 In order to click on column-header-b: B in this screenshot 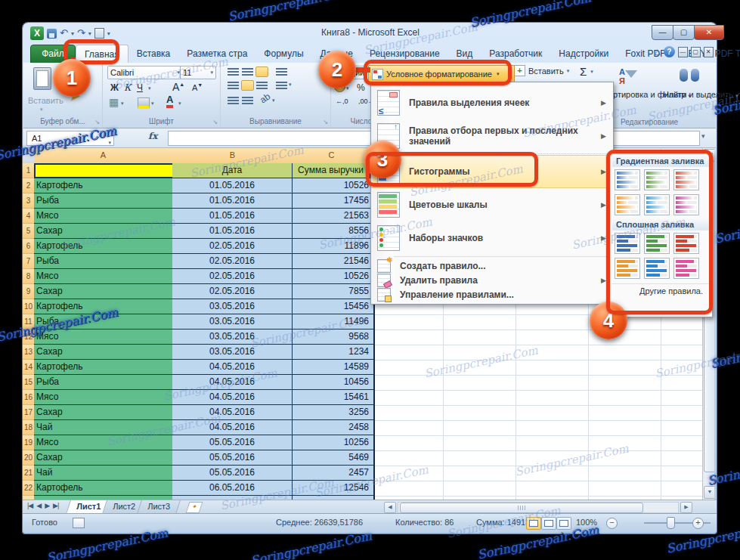, I will do `click(233, 156)`.